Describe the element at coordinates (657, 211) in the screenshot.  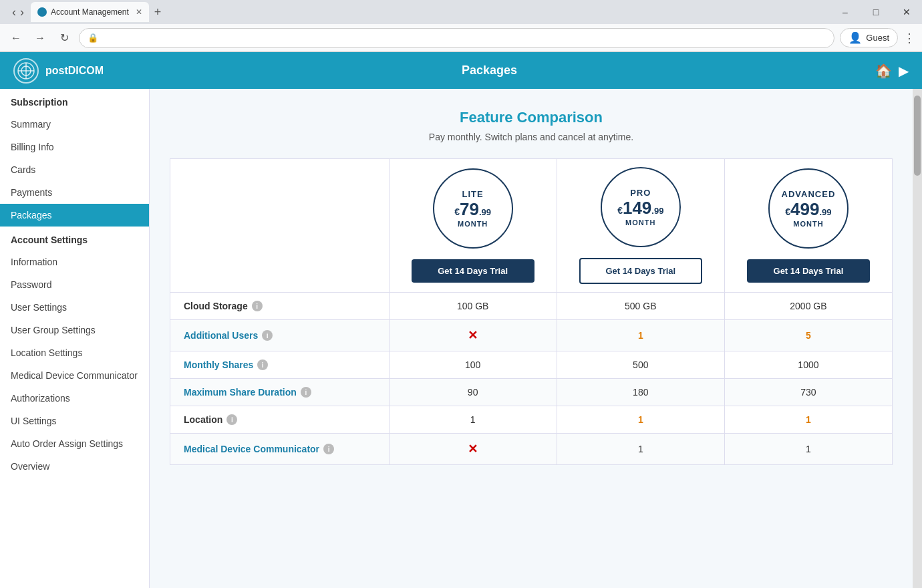
I see `plan-cents-pro: .99` at that location.